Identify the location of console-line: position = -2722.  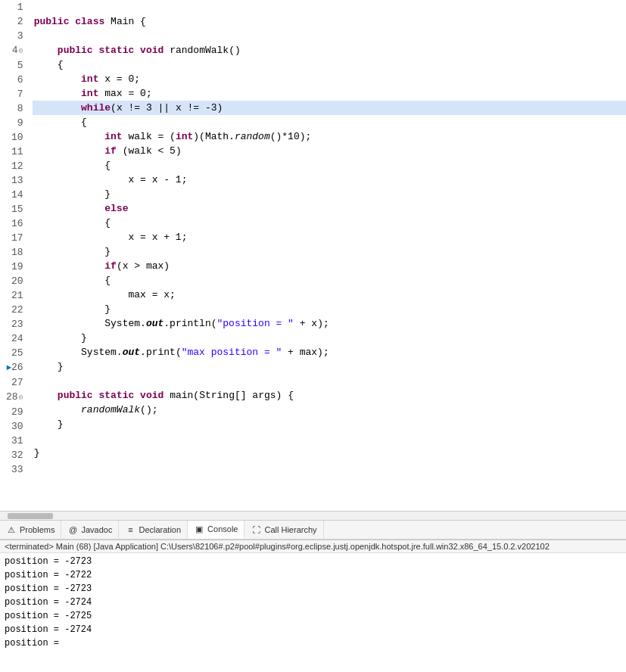
(313, 575).